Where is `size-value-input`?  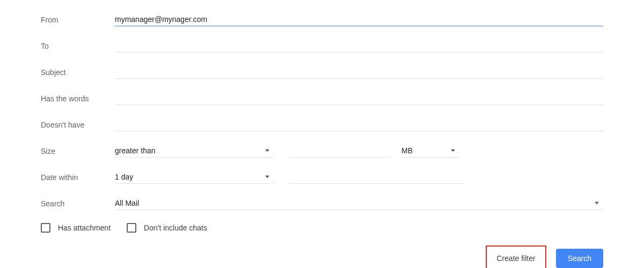
size-value-input is located at coordinates (340, 151).